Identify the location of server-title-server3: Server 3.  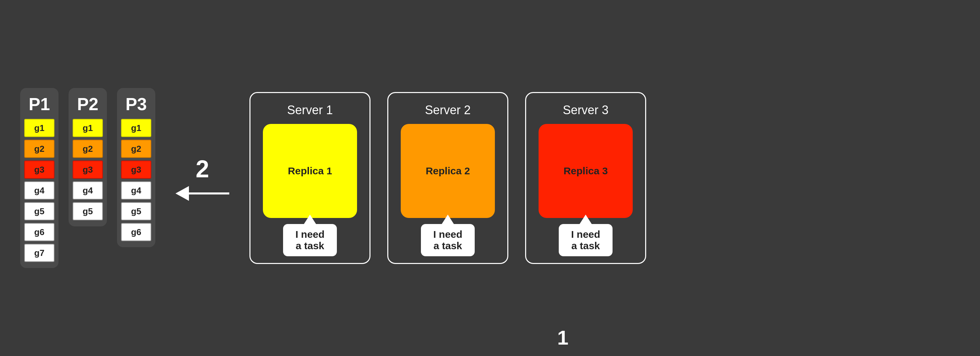
(586, 110).